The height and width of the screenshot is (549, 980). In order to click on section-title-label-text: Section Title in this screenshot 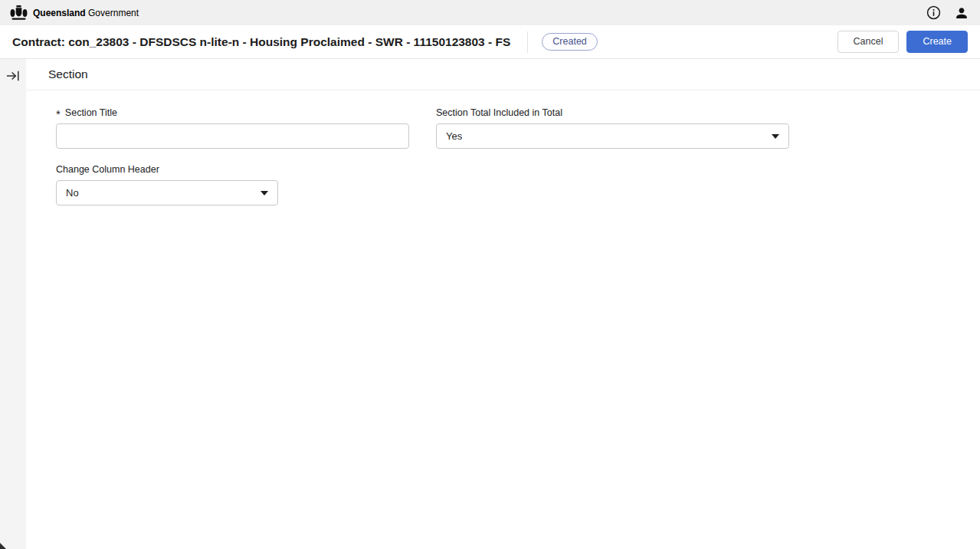, I will do `click(91, 113)`.